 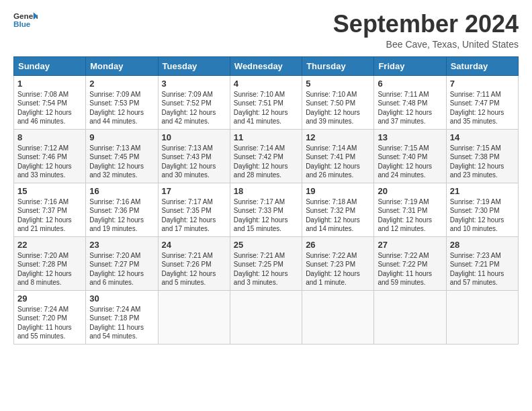 What do you see at coordinates (266, 156) in the screenshot?
I see `calendar-cell: 11Sunrise: 7:14 AMSunset: 7:42 PMDayligh…` at bounding box center [266, 156].